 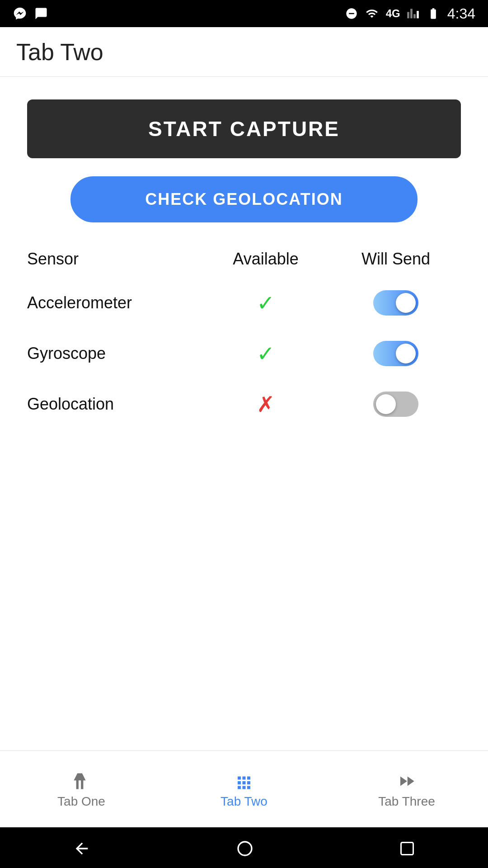 What do you see at coordinates (244, 789) in the screenshot?
I see `bottom-nav: Tab One Tab Two Tab Three` at bounding box center [244, 789].